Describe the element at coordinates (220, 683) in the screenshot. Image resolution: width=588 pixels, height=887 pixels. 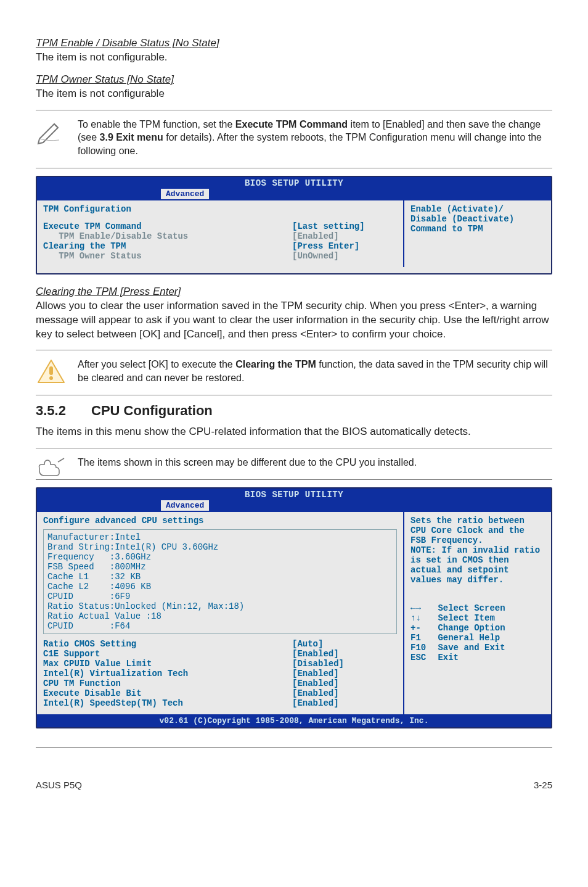
I see `bios2-row: CPU TM Function[Enabled]` at that location.